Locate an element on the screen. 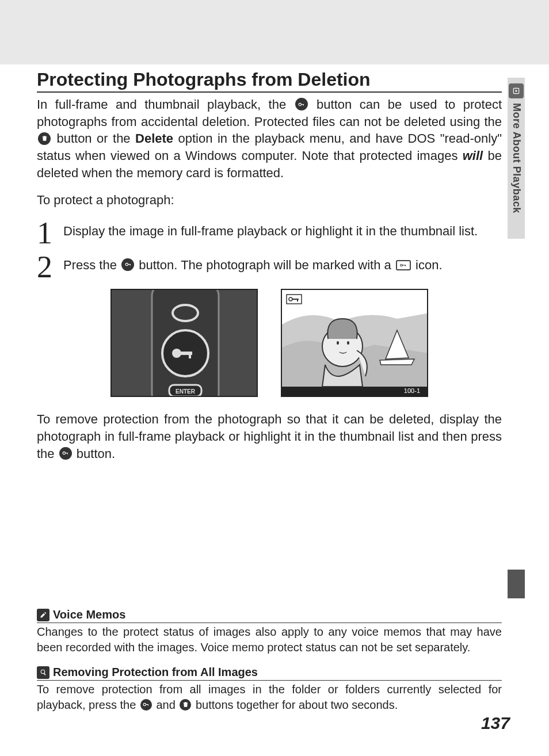 Image resolution: width=549 pixels, height=756 pixels. intro-delete-word: Delete is located at coordinates (154, 138).